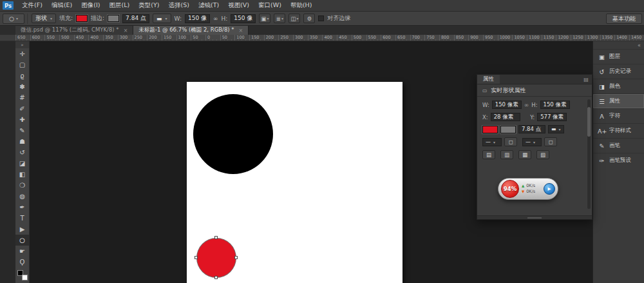 This screenshot has width=644, height=283. Describe the element at coordinates (618, 101) in the screenshot. I see `dock-item-properties: ☰ 属性` at that location.